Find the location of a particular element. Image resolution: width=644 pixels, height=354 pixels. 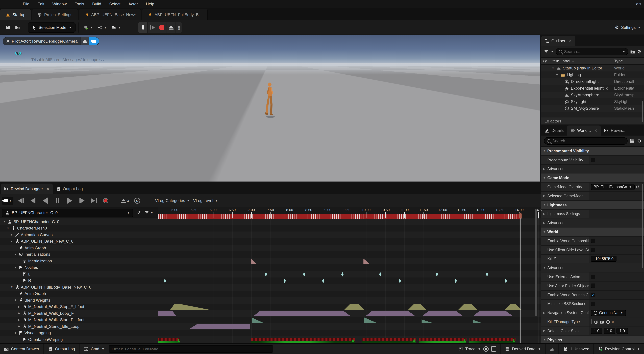

visibility-column-header is located at coordinates (545, 61).